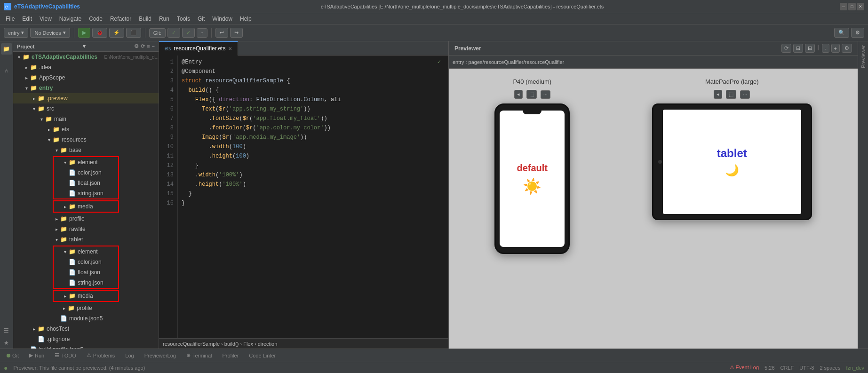  Describe the element at coordinates (86, 183) in the screenshot. I see `tree-float-json-1: 📄 float.json` at that location.